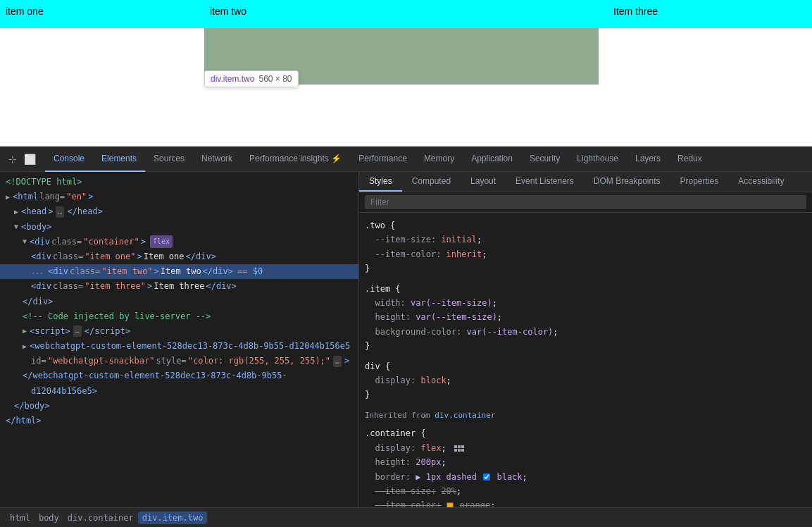 The height and width of the screenshot is (527, 812). What do you see at coordinates (439, 159) in the screenshot?
I see `tab-memory: Memory` at bounding box center [439, 159].